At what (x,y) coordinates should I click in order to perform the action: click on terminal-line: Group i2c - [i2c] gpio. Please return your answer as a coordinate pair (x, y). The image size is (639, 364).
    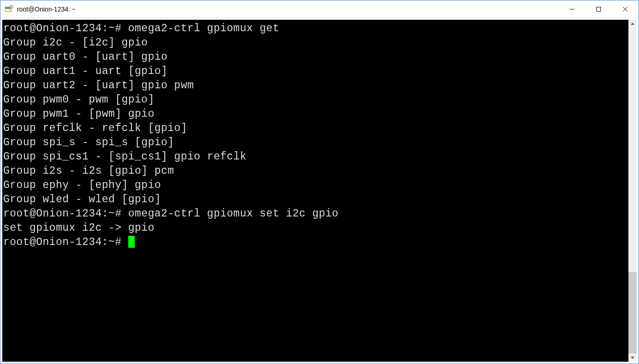
    Looking at the image, I should click on (315, 43).